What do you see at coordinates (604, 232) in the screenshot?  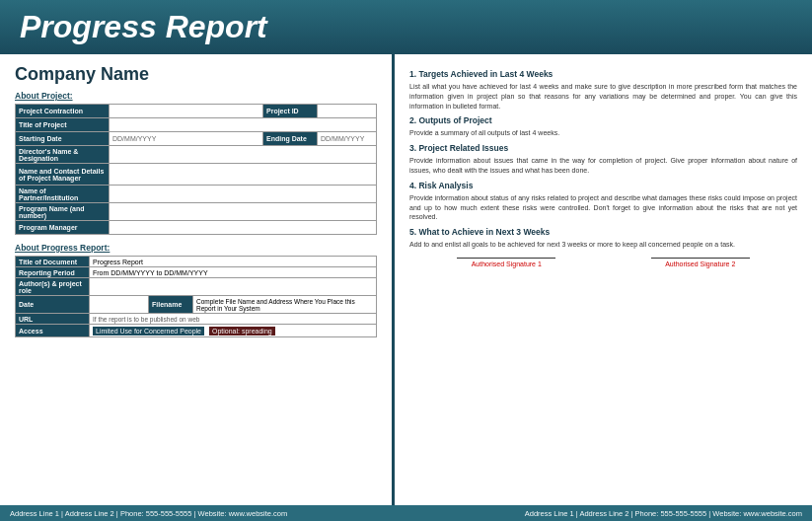 I see `section-5-heading: 5. What to Achieve in Next 3 Weeks` at bounding box center [604, 232].